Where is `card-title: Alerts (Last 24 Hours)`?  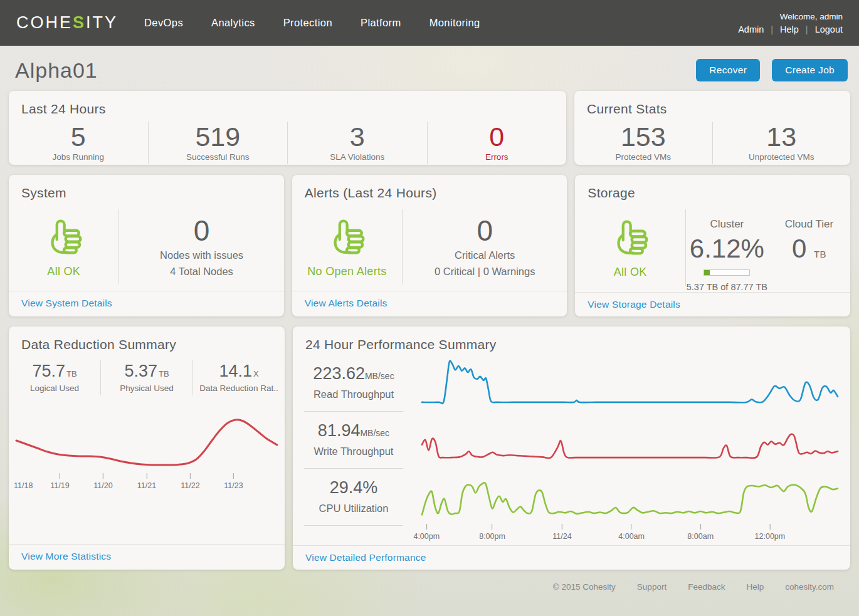 card-title: Alerts (Last 24 Hours) is located at coordinates (430, 188).